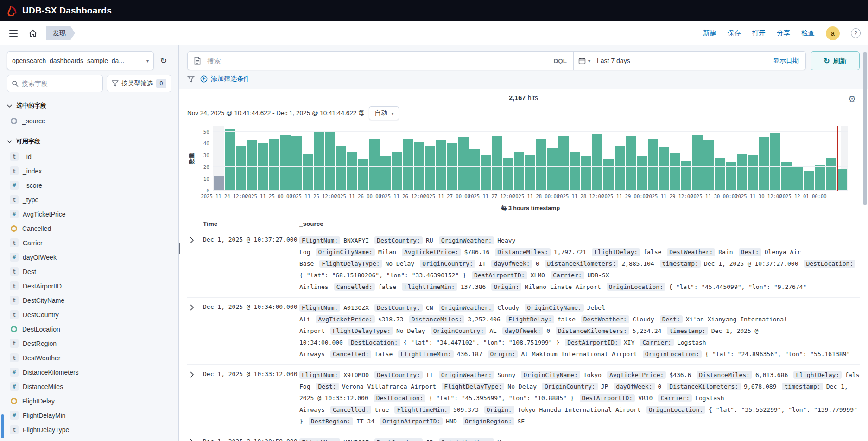 The width and height of the screenshot is (868, 441). Describe the element at coordinates (584, 61) in the screenshot. I see `datepicker-quick-menu-button: ▾` at that location.